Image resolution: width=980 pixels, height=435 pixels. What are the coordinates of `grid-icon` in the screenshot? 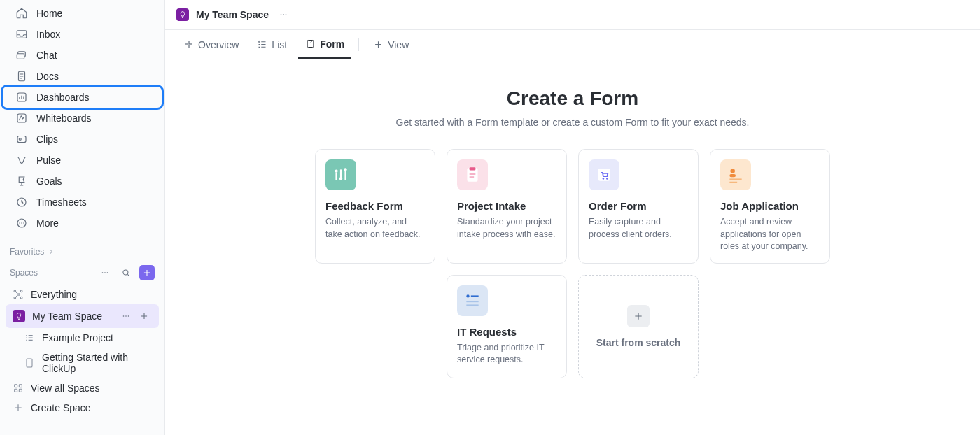 It's located at (18, 388).